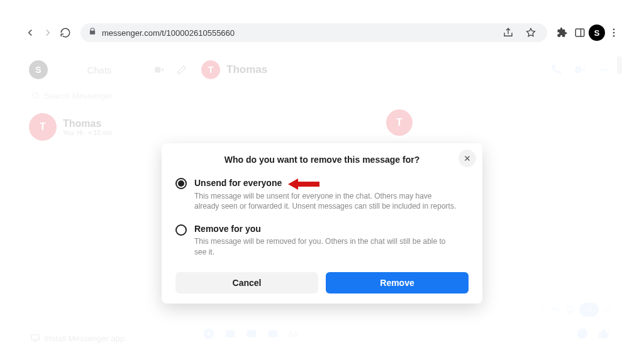 The width and height of the screenshot is (644, 362). I want to click on modal-actions: Cancel Remove, so click(322, 283).